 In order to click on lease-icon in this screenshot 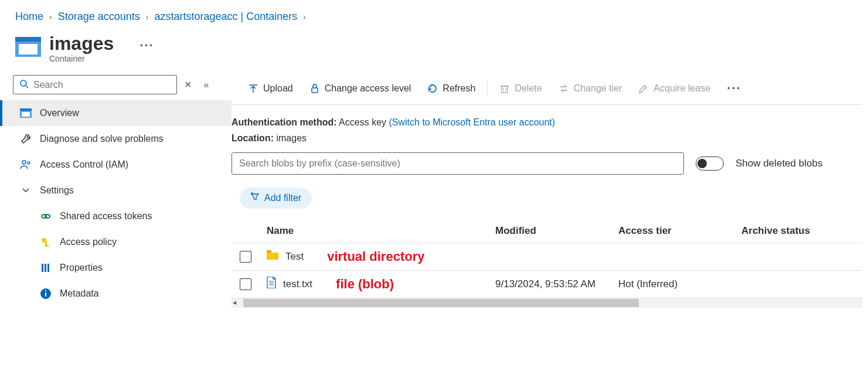, I will do `click(644, 89)`.